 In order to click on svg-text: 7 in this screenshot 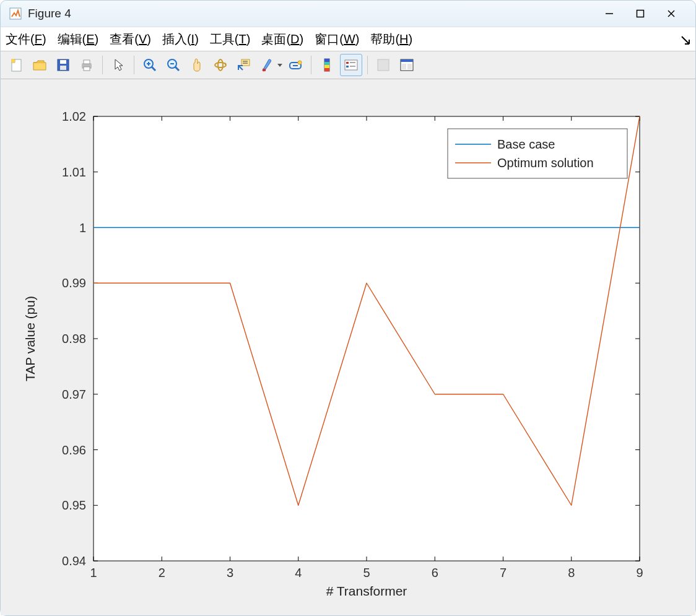, I will do `click(503, 573)`.